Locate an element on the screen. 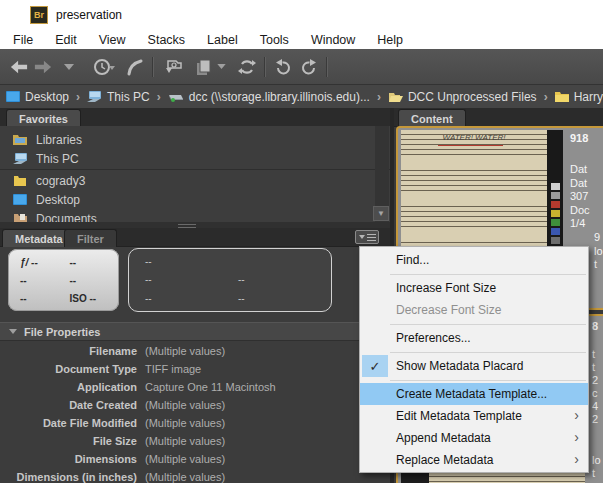  rotate-left-icon is located at coordinates (282, 67).